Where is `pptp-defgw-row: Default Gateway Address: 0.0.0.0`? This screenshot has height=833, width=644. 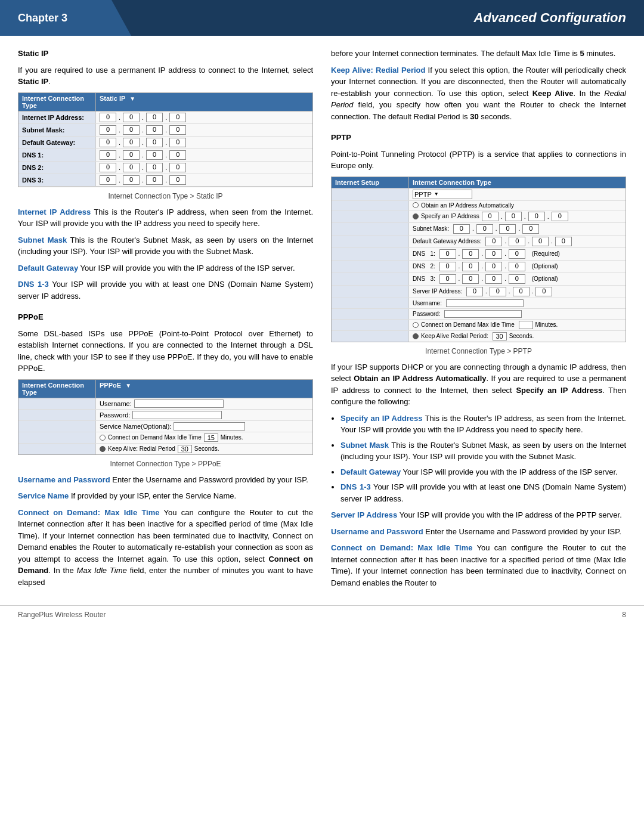
pptp-defgw-row: Default Gateway Address: 0.0.0.0 is located at coordinates (478, 242).